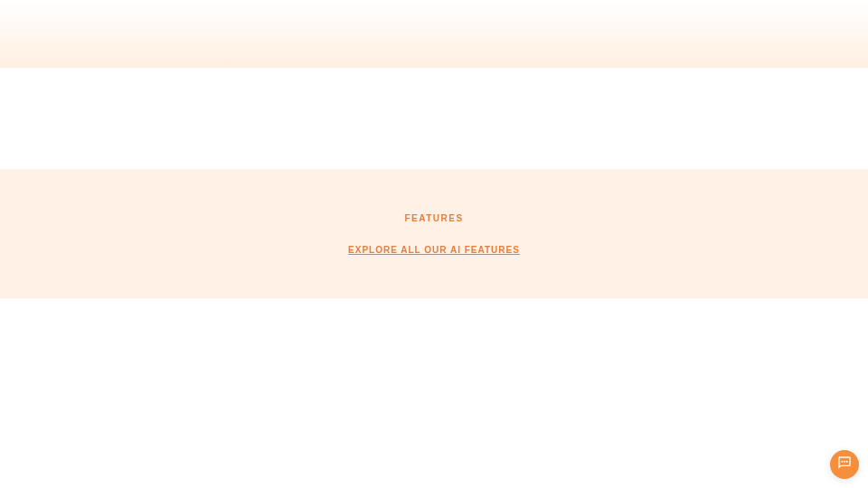 The width and height of the screenshot is (868, 488). I want to click on chat-icon, so click(844, 465).